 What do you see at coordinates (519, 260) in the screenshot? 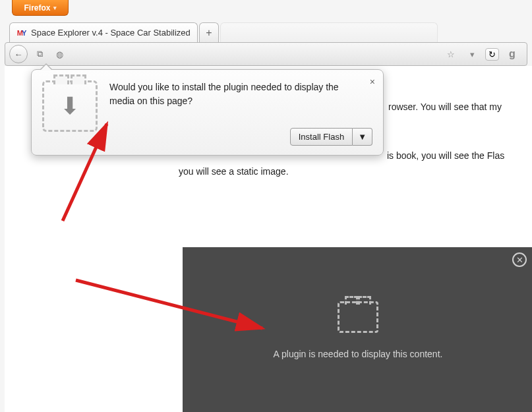
I see `close-icon: ✕` at bounding box center [519, 260].